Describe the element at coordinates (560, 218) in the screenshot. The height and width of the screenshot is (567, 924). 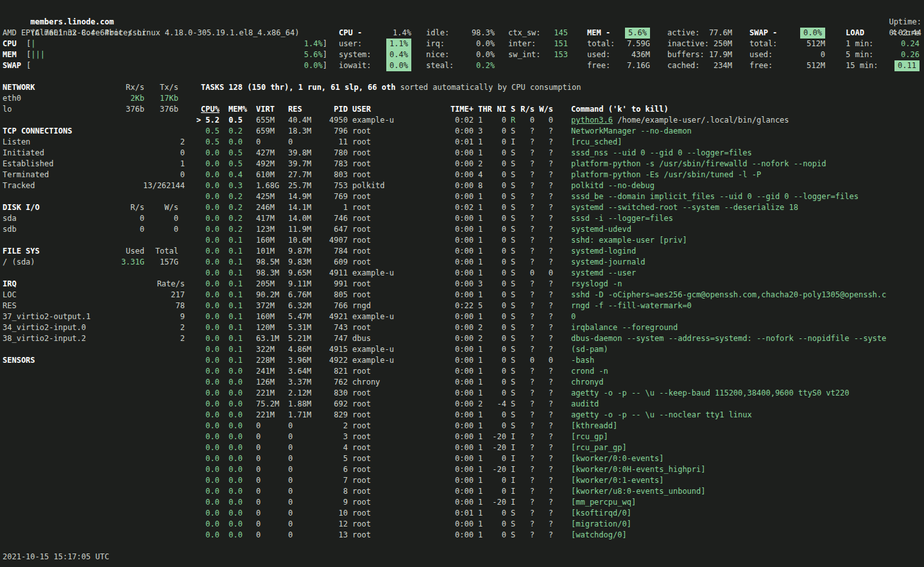
I see `process-row: 0.00.2417M14.0M746root0:0010S??sssd -i -…` at that location.